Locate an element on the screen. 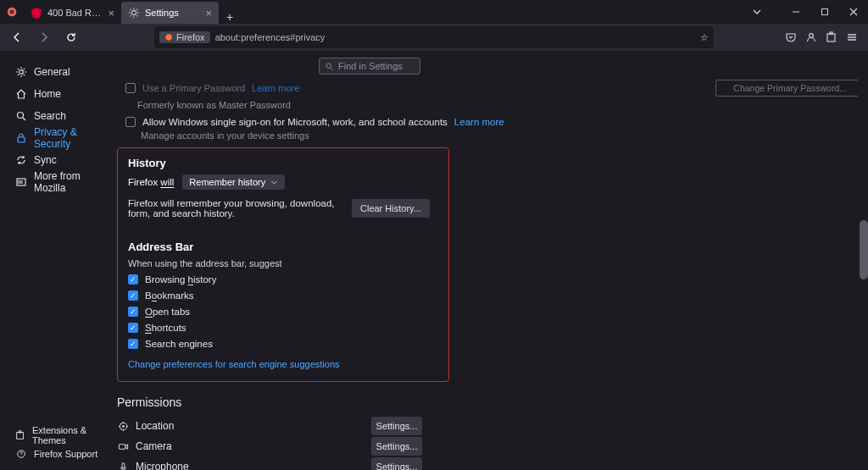 The width and height of the screenshot is (868, 470). scrollbar-thumb is located at coordinates (864, 250).